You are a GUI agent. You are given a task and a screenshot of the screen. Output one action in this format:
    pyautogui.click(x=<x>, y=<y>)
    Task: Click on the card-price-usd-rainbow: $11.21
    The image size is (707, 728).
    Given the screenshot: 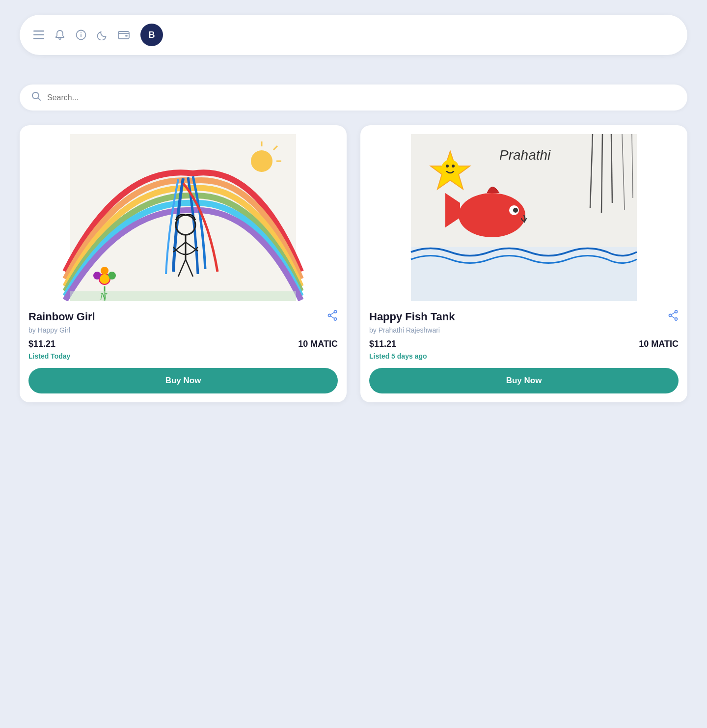 What is the action you would take?
    pyautogui.click(x=42, y=344)
    